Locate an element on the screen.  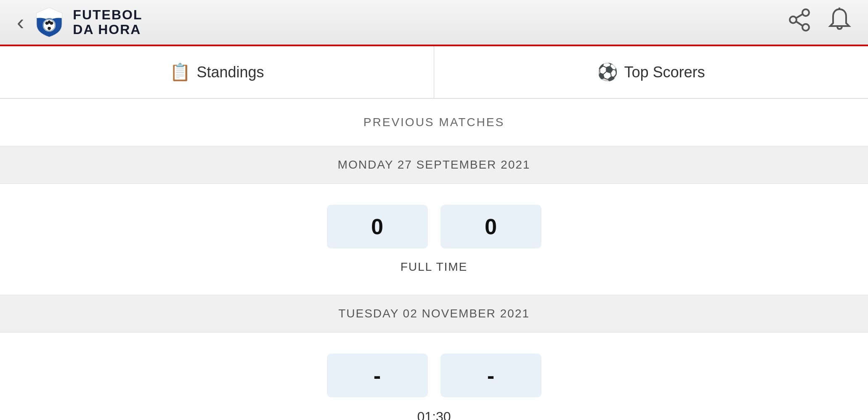
logo-dahora: DA HORA is located at coordinates (108, 29).